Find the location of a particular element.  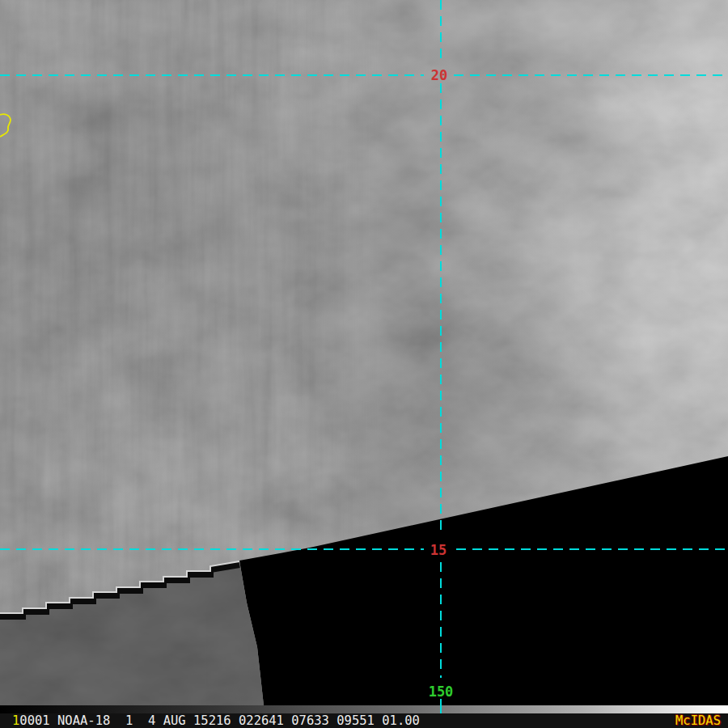

lon-label-150: 150 is located at coordinates (442, 692).